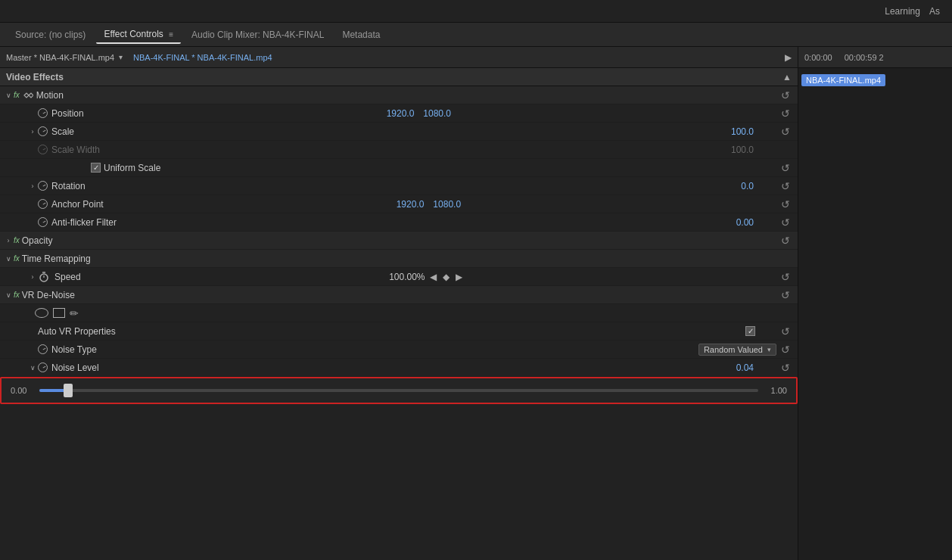  Describe the element at coordinates (843, 80) in the screenshot. I see `timeline-clip: NBA-4K-FINAL.mp4` at that location.